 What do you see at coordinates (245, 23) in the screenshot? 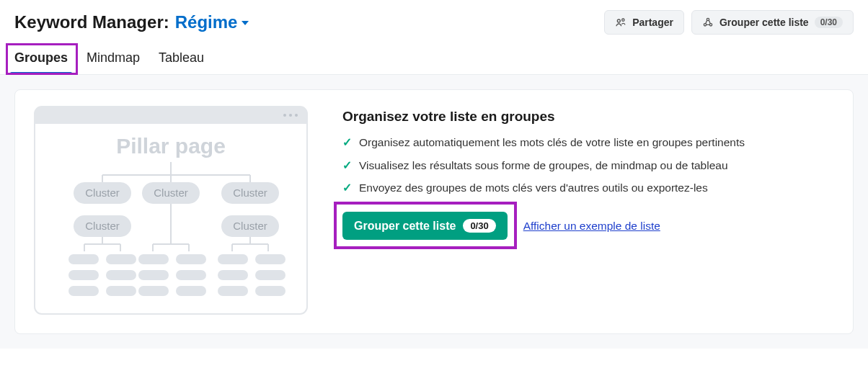
I see `chevron-down-icon` at bounding box center [245, 23].